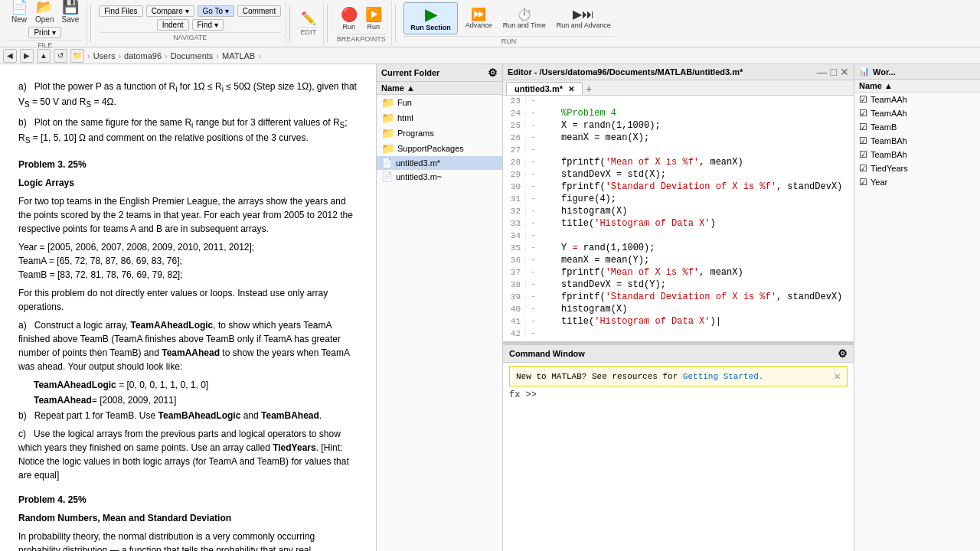 This screenshot has width=980, height=551. I want to click on code-line-34: 34 -, so click(678, 236).